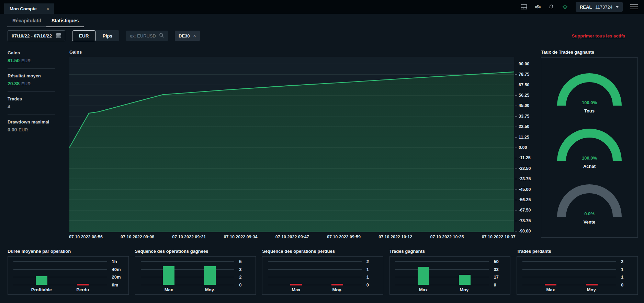 The width and height of the screenshot is (644, 303). What do you see at coordinates (524, 106) in the screenshot?
I see `y-axis-label: 45.00` at bounding box center [524, 106].